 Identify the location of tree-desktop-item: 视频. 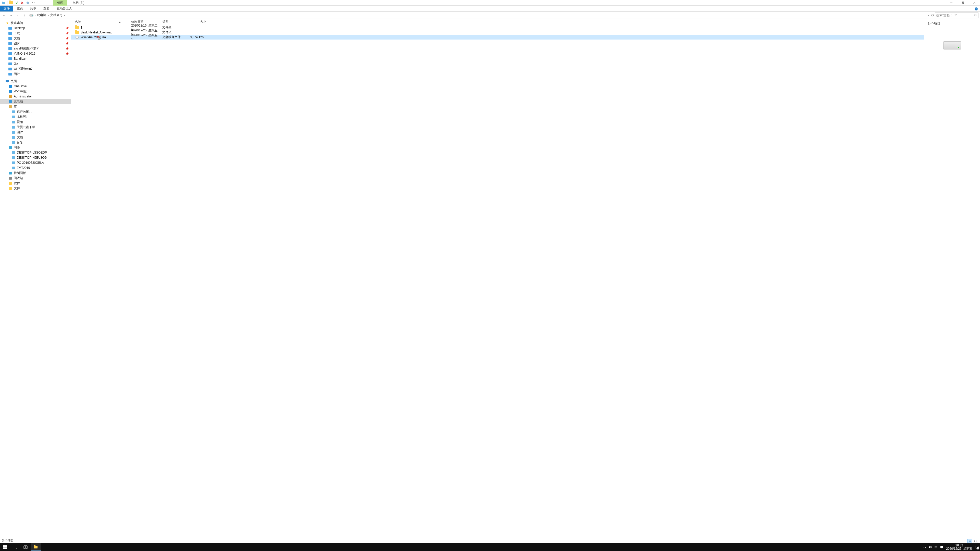
(35, 122).